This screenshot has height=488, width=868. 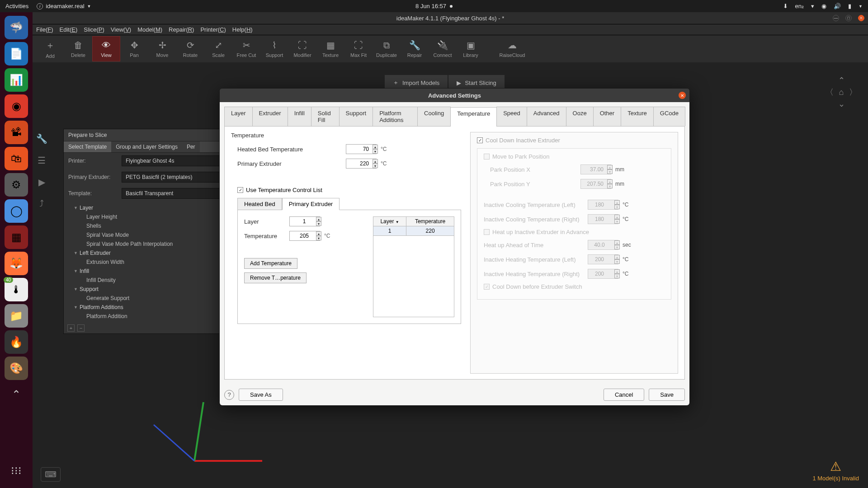 What do you see at coordinates (16, 394) in the screenshot?
I see `dock-more: ⌃` at bounding box center [16, 394].